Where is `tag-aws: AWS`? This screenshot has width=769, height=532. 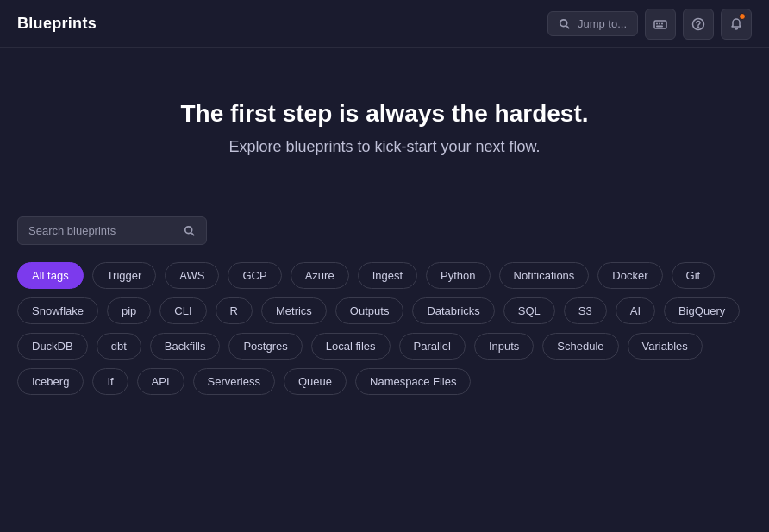 tag-aws: AWS is located at coordinates (191, 276).